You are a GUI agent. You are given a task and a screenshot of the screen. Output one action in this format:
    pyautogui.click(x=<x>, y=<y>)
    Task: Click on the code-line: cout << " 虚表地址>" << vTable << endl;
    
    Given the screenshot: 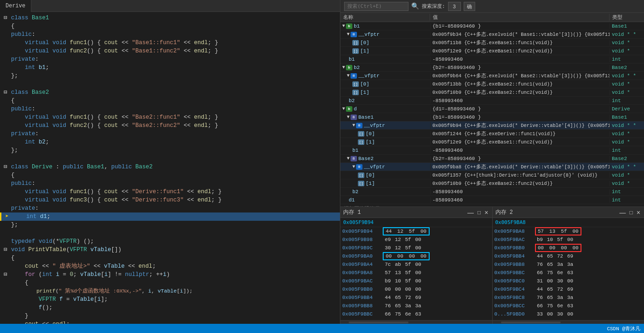 What is the action you would take?
    pyautogui.click(x=170, y=266)
    